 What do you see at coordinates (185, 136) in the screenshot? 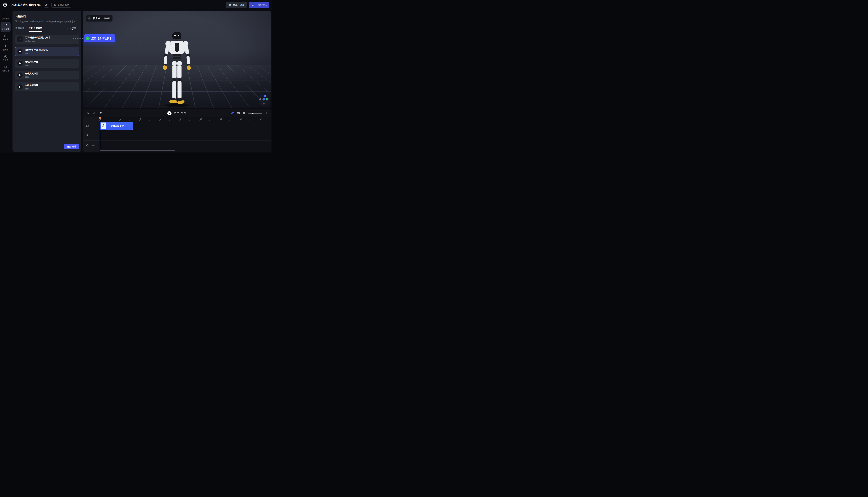
I see `track-lane-action` at bounding box center [185, 136].